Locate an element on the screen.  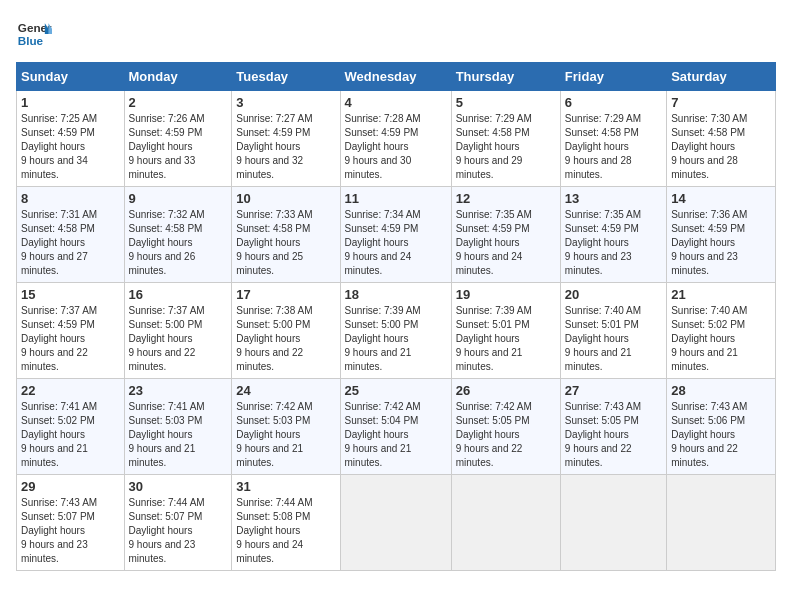
calendar-cell: 7 Sunrise: 7:30 AMSunset: 4:58 PMDayligh… is located at coordinates (722, 139).